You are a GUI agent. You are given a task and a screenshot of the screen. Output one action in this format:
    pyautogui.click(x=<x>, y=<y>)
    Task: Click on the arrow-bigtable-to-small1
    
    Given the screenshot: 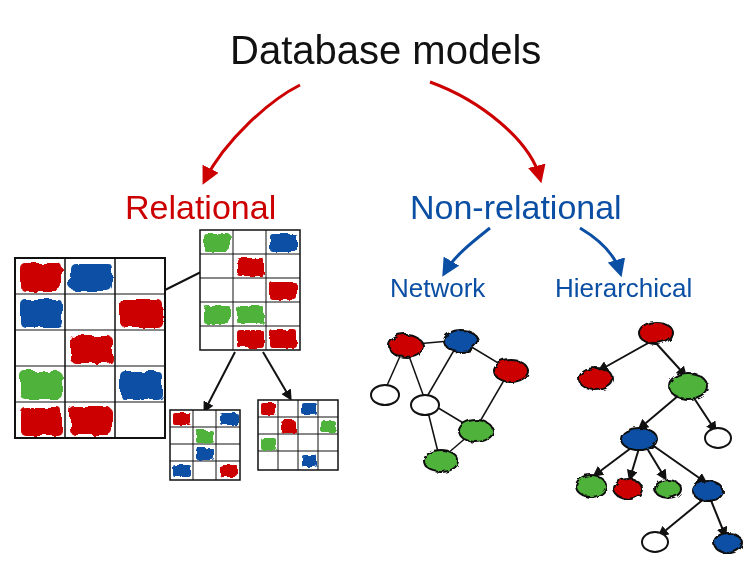 What is the action you would take?
    pyautogui.click(x=195, y=275)
    